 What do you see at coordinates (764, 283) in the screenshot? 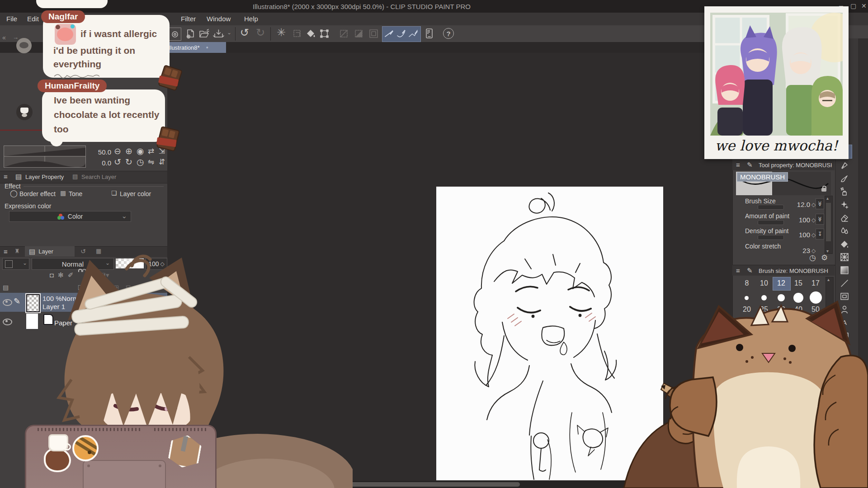
I see `brush-size-option: 10` at bounding box center [764, 283].